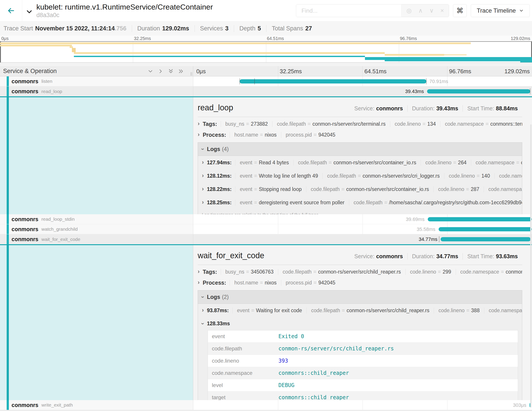 The image size is (532, 411). Describe the element at coordinates (11, 11) in the screenshot. I see `back-button` at that location.